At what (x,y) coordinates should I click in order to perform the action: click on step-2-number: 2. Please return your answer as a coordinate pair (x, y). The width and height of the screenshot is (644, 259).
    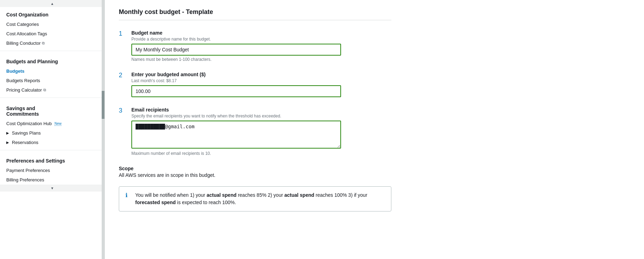
    Looking at the image, I should click on (125, 85).